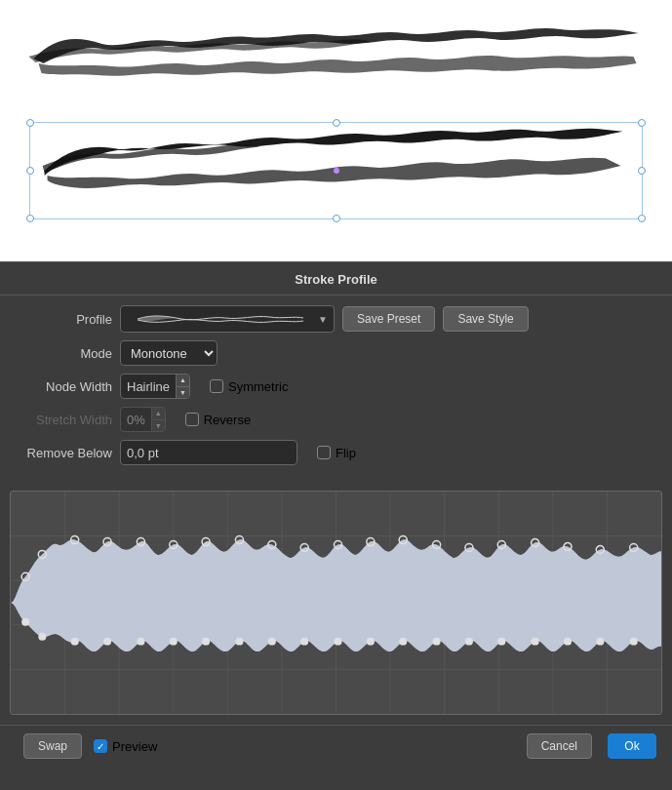 The image size is (672, 790). I want to click on mode-label: Mode, so click(66, 353).